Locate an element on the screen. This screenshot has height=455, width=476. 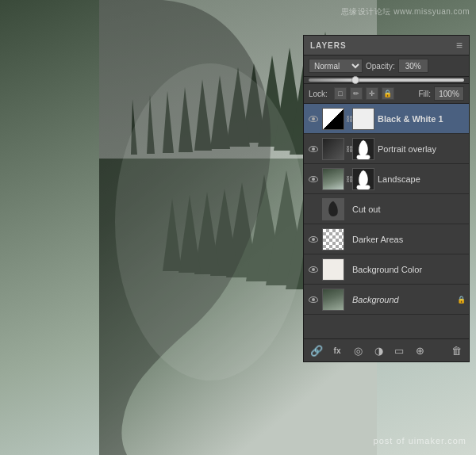
lock-row: Lock: □ ✏ ✛ 🔒 Fill: is located at coordinates (386, 94).